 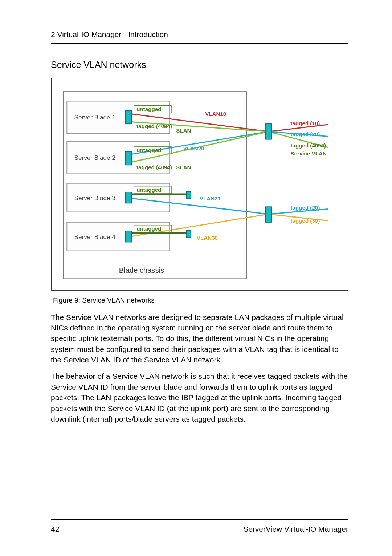 I want to click on paragraph-2: The behavior of a Service VLAN network i…, so click(x=200, y=397).